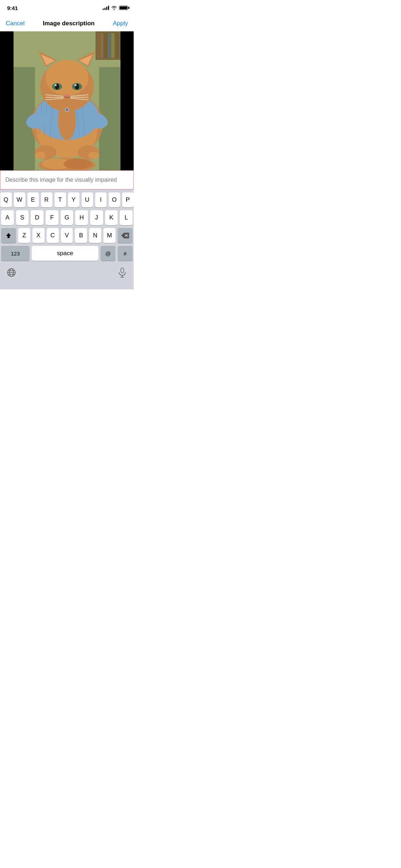 Image resolution: width=401 pixels, height=868 pixels. I want to click on delete-key, so click(125, 236).